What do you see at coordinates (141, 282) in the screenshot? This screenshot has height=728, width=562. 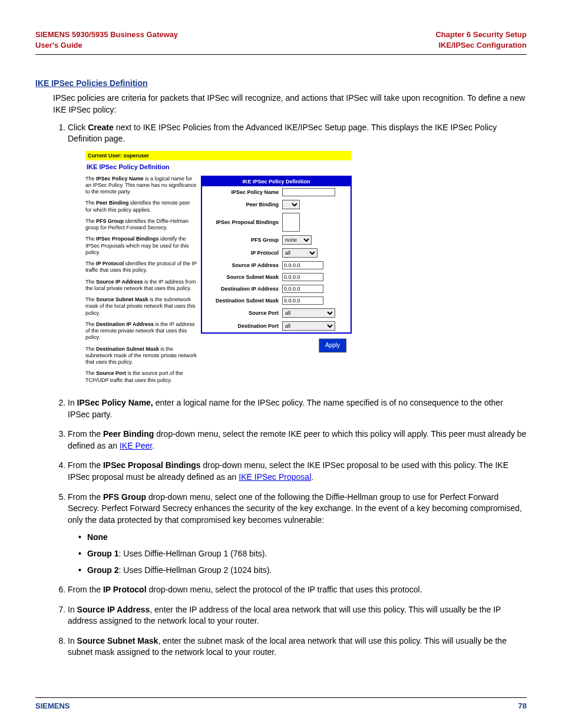 I see `ss-help-column: The IPSec Policy Name is a logical name …` at bounding box center [141, 282].